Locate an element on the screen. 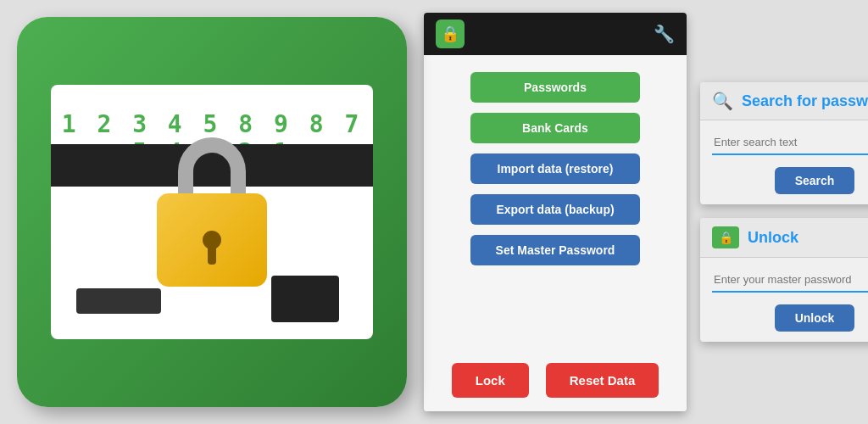 This screenshot has width=868, height=424. app-topbar-icon: 🔒 is located at coordinates (450, 34).